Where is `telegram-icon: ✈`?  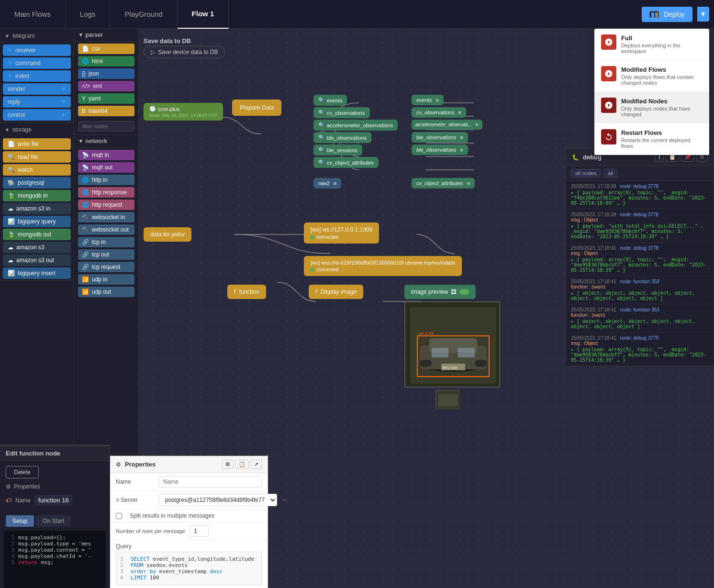 telegram-icon: ✈ is located at coordinates (10, 76).